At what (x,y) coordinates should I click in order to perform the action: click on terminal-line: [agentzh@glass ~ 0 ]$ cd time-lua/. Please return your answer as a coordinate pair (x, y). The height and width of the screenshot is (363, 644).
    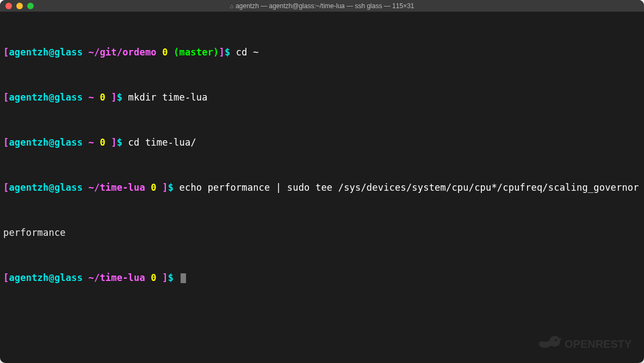
    Looking at the image, I should click on (322, 142).